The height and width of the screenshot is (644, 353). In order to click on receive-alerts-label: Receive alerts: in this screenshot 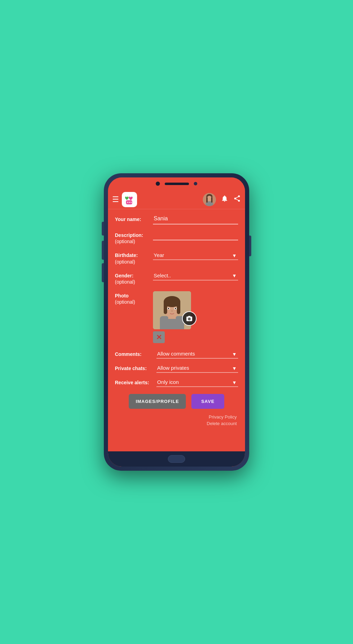, I will do `click(136, 383)`.